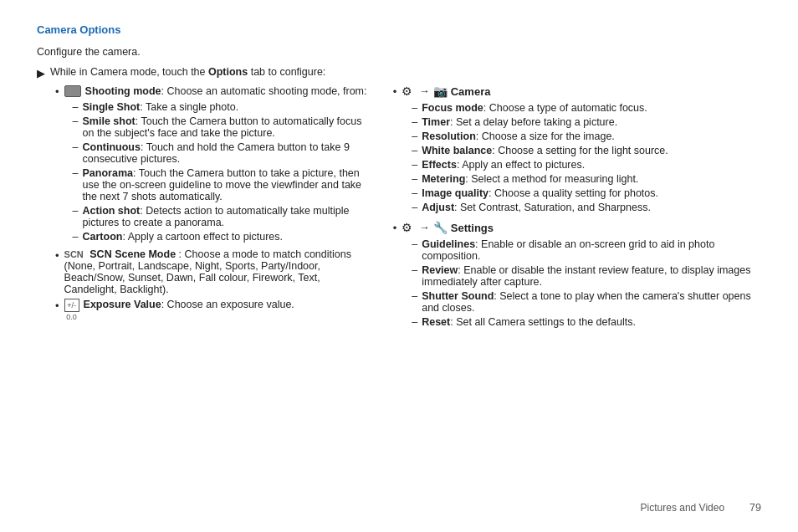  I want to click on footer: Pictures and Video 79, so click(701, 508).